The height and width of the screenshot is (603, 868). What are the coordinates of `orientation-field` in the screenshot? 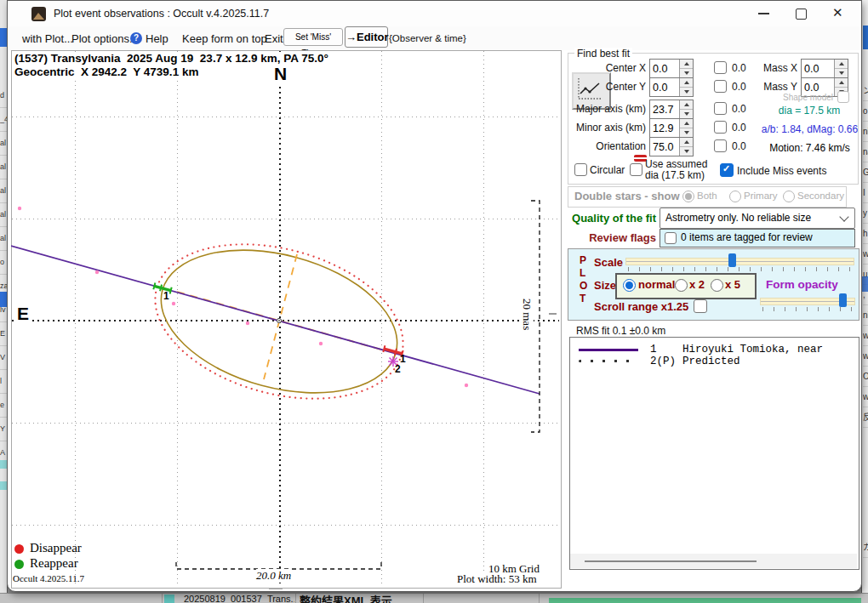 It's located at (671, 146).